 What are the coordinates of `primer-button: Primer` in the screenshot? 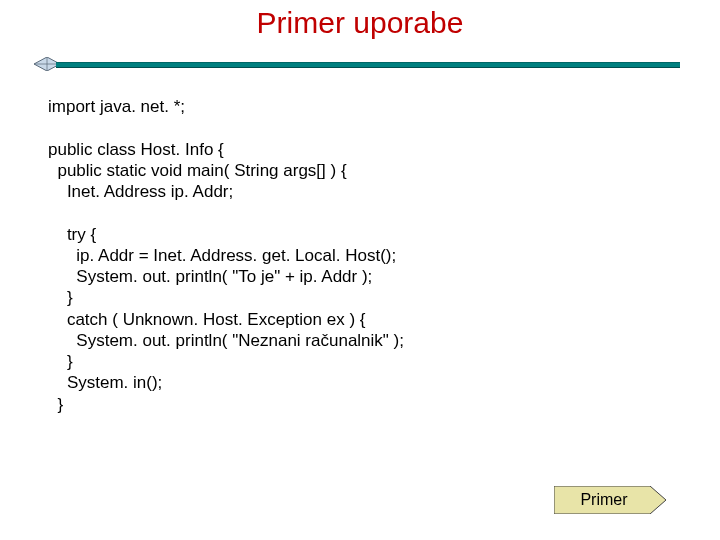 It's located at (610, 500).